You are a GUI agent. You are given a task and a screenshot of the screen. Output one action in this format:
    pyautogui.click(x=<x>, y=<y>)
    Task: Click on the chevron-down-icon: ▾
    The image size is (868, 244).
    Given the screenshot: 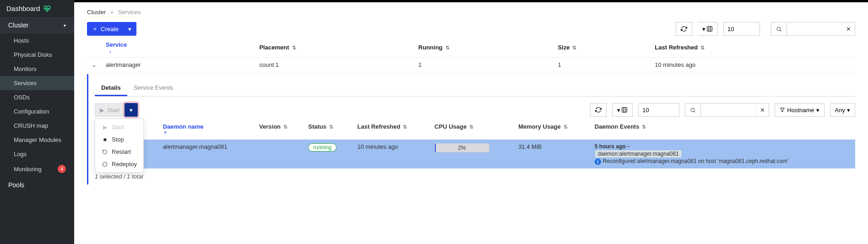 What is the action you would take?
    pyautogui.click(x=65, y=26)
    